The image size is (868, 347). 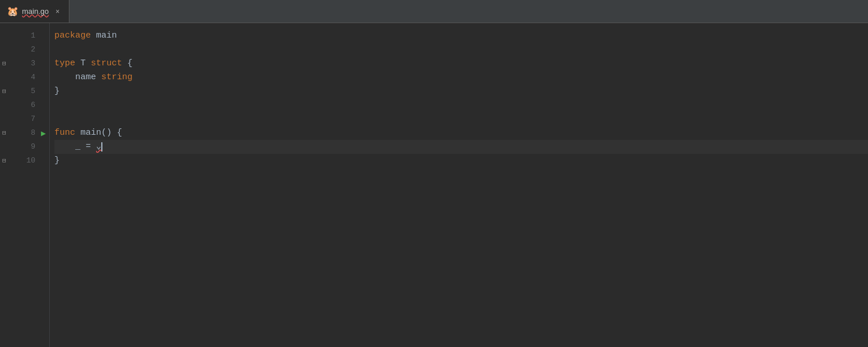 What do you see at coordinates (127, 64) in the screenshot?
I see `open-brace-struct: {` at bounding box center [127, 64].